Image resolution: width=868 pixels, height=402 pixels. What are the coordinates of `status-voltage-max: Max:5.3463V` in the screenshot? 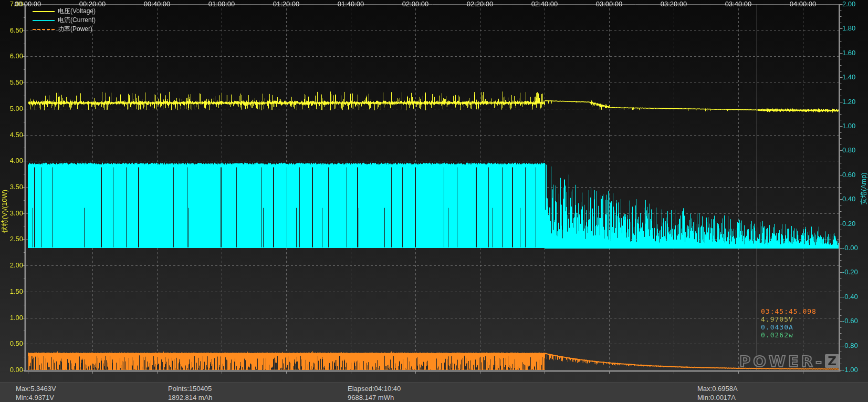 It's located at (36, 389).